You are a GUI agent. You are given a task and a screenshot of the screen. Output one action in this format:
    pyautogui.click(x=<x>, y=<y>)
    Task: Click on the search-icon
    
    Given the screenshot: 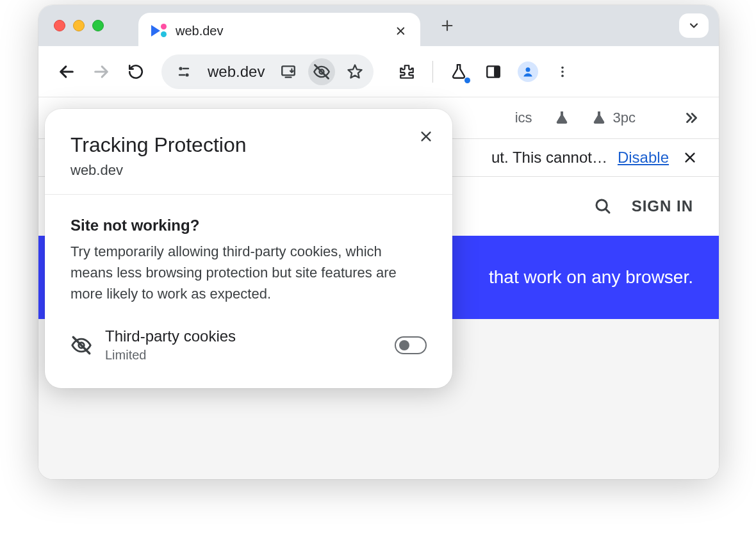 What is the action you would take?
    pyautogui.click(x=603, y=206)
    